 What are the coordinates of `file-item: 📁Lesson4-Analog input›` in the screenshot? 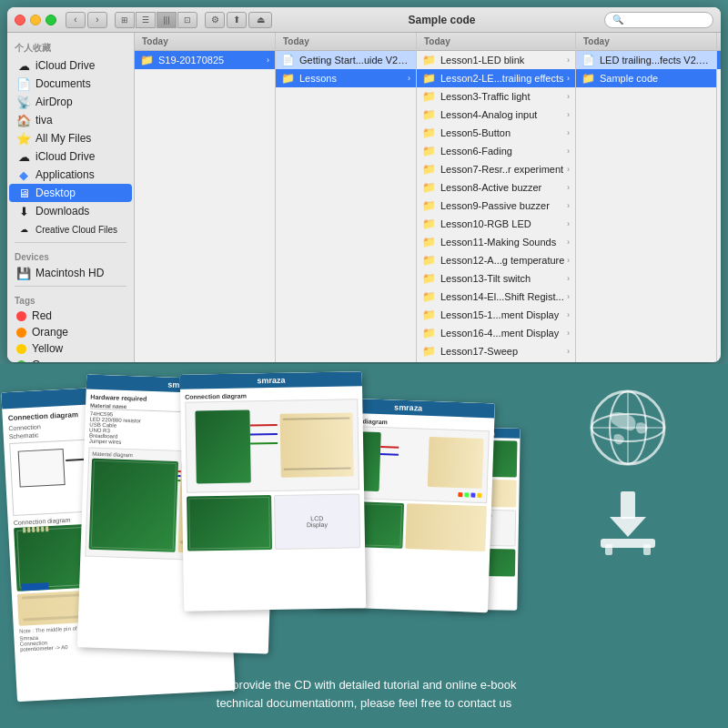 It's located at (496, 115).